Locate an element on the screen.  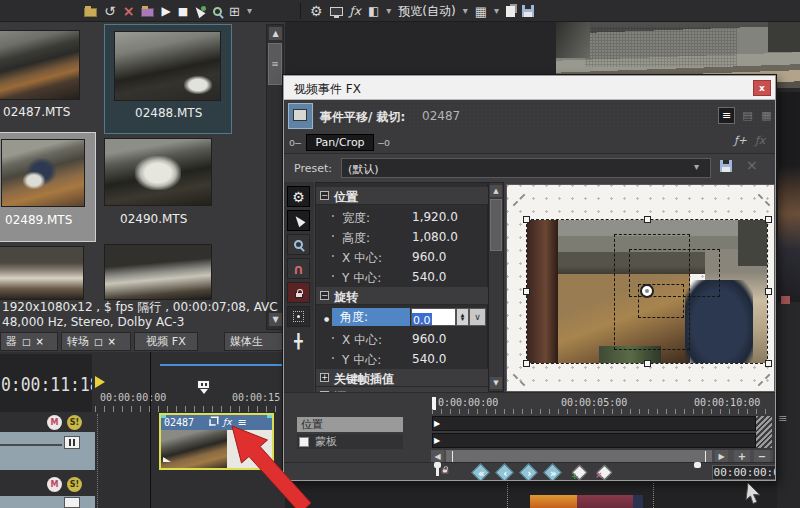
marker-flag-yellow is located at coordinates (100, 382).